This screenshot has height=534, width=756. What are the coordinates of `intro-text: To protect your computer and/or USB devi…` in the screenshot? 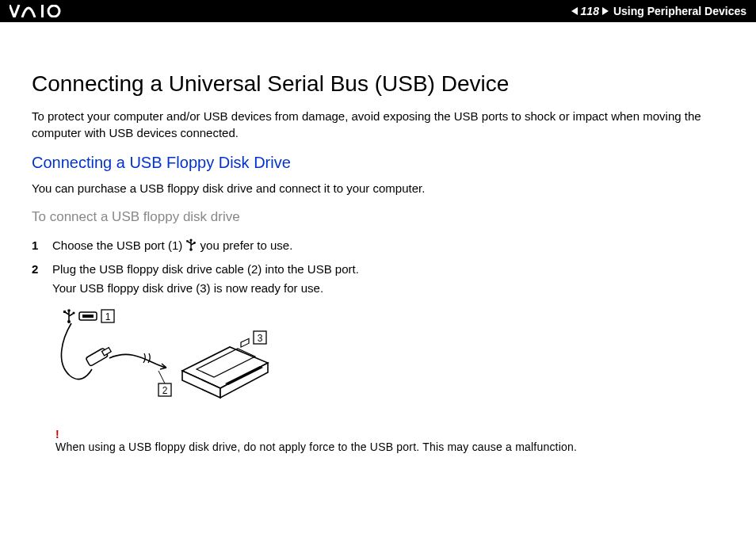 It's located at (378, 124).